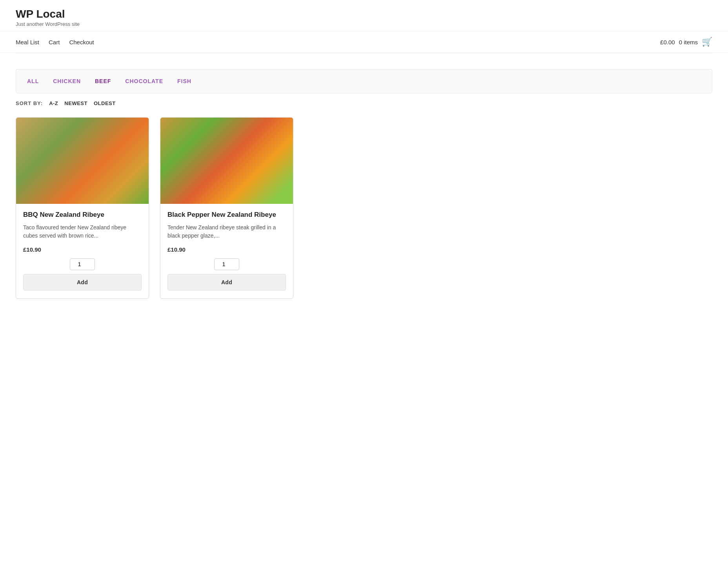 This screenshot has width=728, height=581. I want to click on sort-az: A-Z, so click(53, 103).